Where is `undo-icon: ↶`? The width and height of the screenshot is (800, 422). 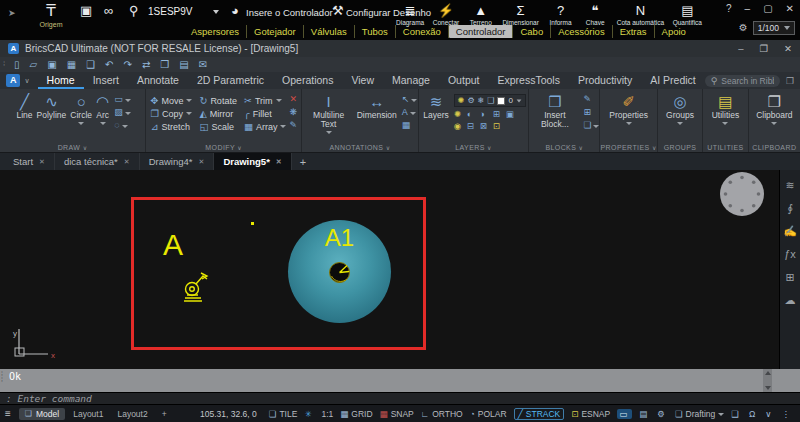
undo-icon: ↶ is located at coordinates (109, 65).